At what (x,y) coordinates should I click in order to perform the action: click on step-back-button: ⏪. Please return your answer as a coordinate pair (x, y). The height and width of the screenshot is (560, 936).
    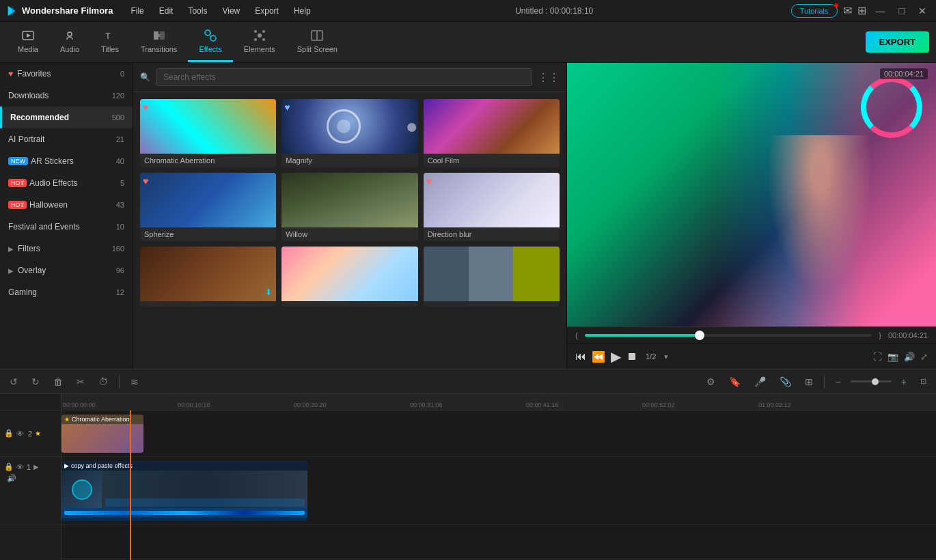
    Looking at the image, I should click on (598, 356).